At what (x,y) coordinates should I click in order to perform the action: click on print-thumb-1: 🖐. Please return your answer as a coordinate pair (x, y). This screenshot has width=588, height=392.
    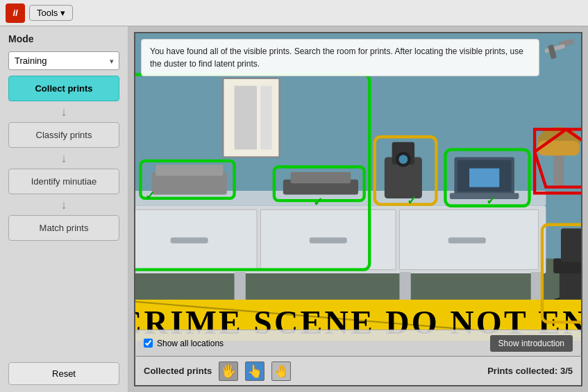
    Looking at the image, I should click on (228, 371).